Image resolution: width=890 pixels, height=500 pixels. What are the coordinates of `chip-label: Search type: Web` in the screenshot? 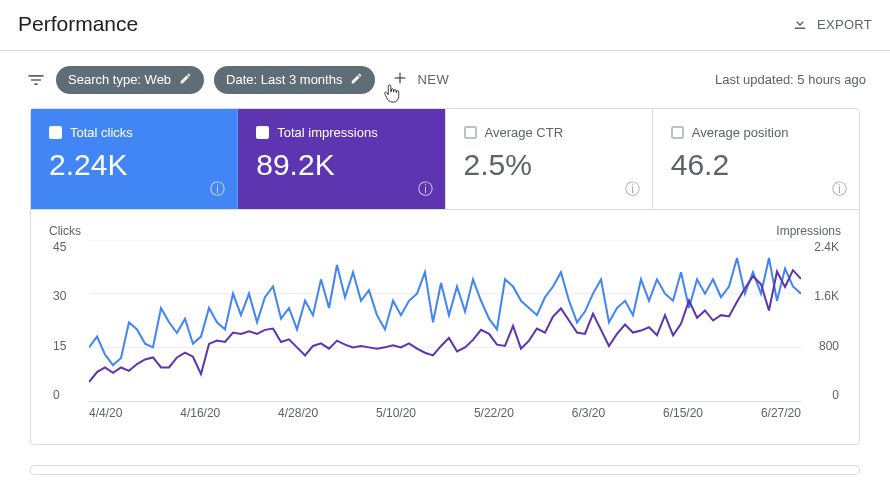 It's located at (120, 80).